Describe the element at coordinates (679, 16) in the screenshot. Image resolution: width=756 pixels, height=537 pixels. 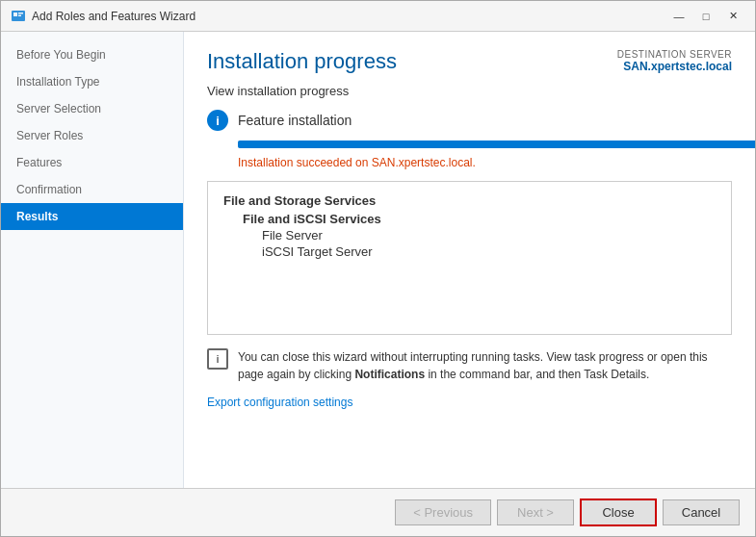
I see `minimize-button: —` at that location.